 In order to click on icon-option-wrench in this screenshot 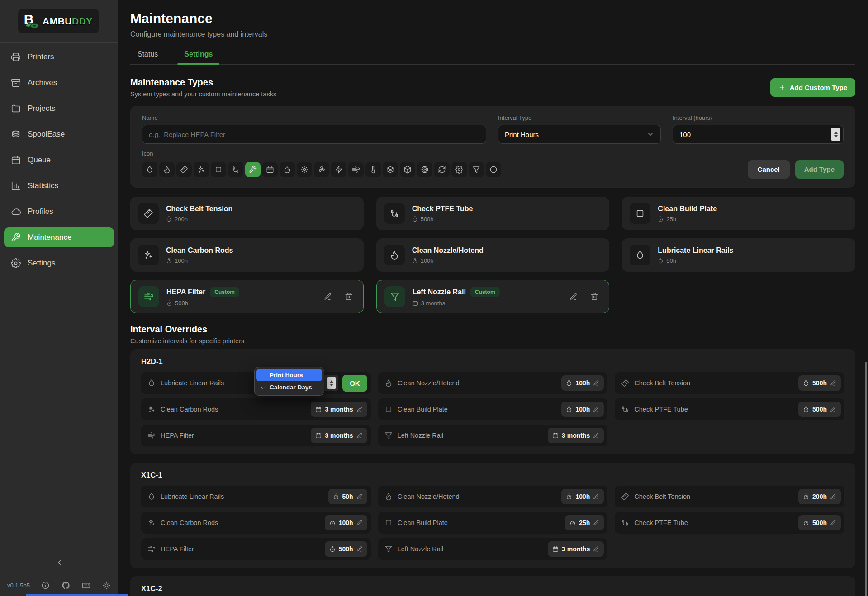, I will do `click(253, 170)`.